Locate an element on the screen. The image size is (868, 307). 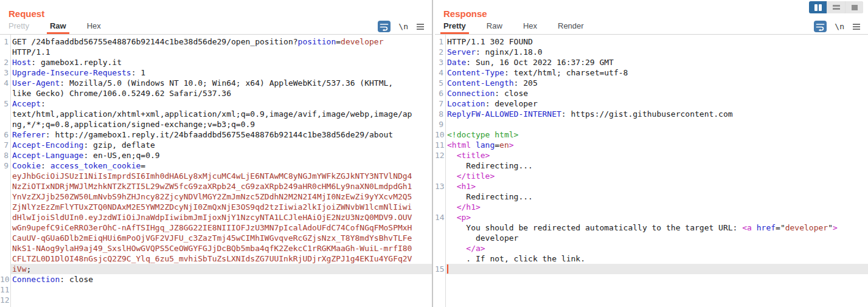
line-number: 8 is located at coordinates (5, 156).